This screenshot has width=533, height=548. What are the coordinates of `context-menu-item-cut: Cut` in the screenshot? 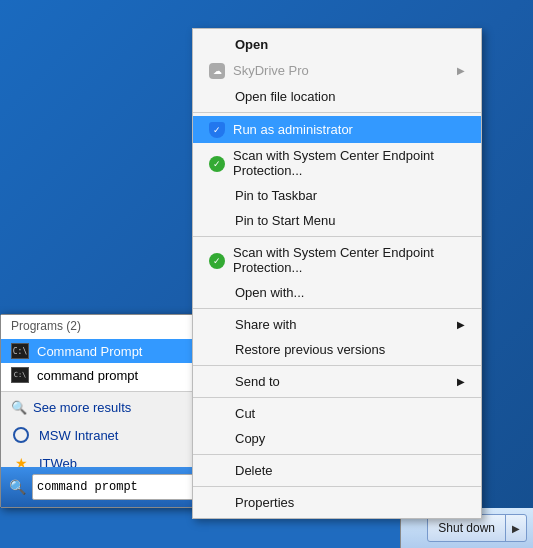 It's located at (337, 414).